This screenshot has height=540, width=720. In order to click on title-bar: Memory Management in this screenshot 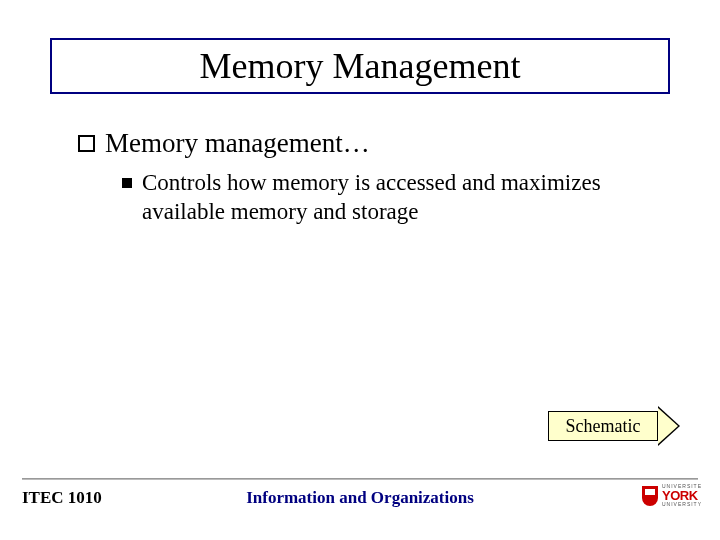, I will do `click(360, 66)`.